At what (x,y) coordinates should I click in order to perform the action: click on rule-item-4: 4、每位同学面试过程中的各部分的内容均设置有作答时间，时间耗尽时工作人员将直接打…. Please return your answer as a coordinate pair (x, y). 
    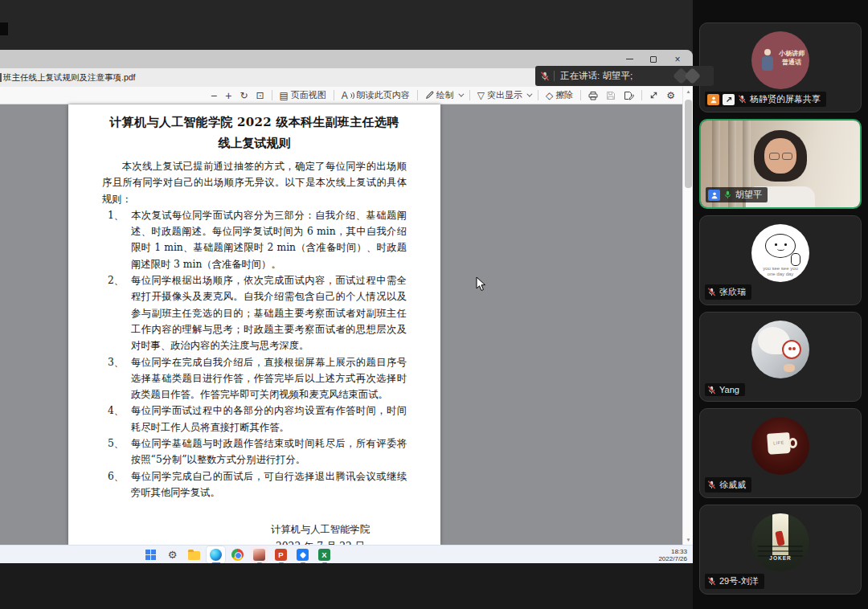
    Looking at the image, I should click on (254, 419).